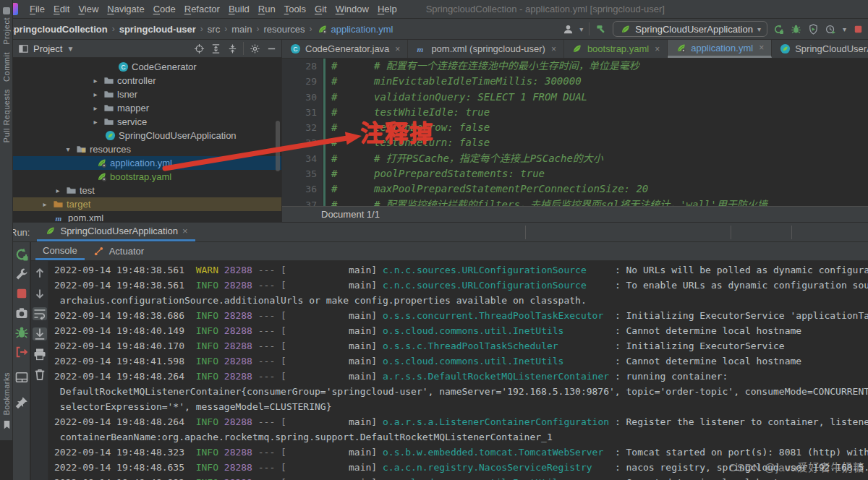 Image resolution: width=868 pixels, height=480 pixels. Describe the element at coordinates (141, 163) in the screenshot. I see `tree-item-label: application.yml` at that location.